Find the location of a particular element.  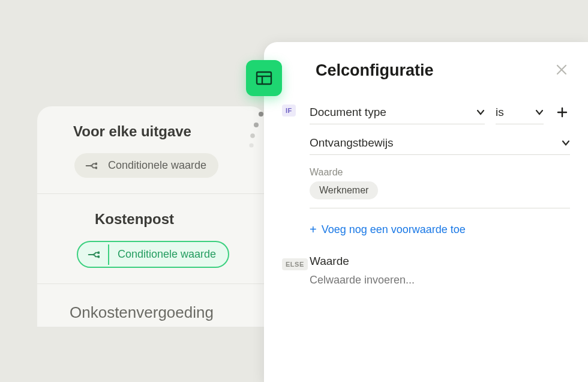

document-type-select: Document type is located at coordinates (397, 113).